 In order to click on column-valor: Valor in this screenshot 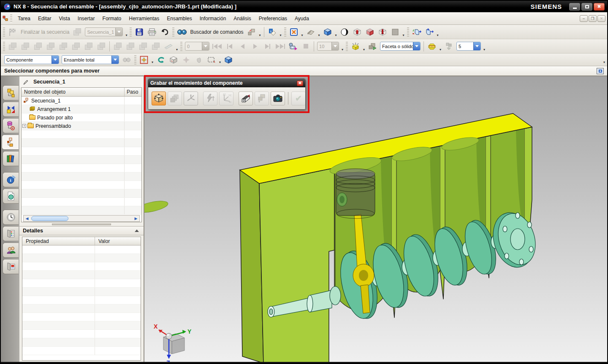, I will do `click(118, 241)`.